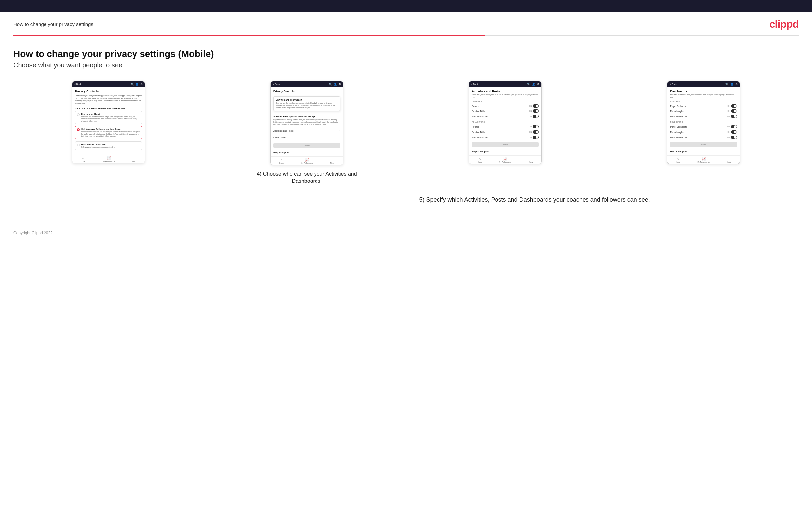 The width and height of the screenshot is (812, 507). Describe the element at coordinates (534, 84) in the screenshot. I see `people-icon-3: 👤` at that location.